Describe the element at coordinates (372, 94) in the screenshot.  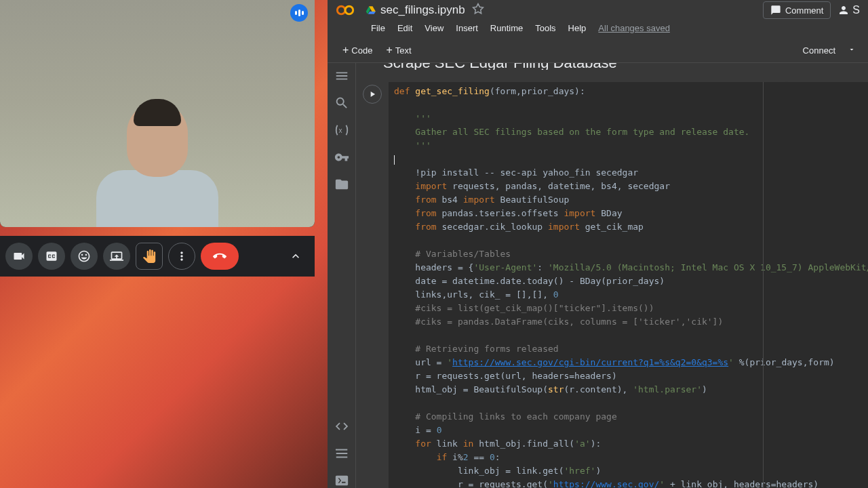
I see `run-cell-button` at that location.